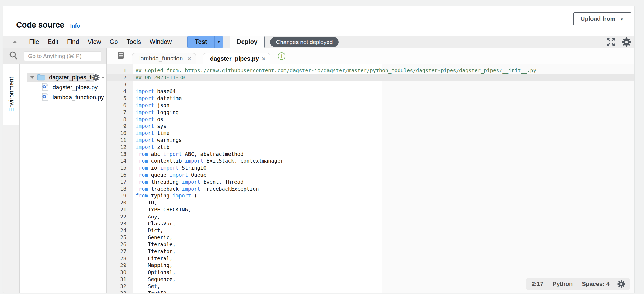 Image resolution: width=644 pixels, height=294 pixels. I want to click on editor-tab-lambda_function: lambda_function.×, so click(164, 58).